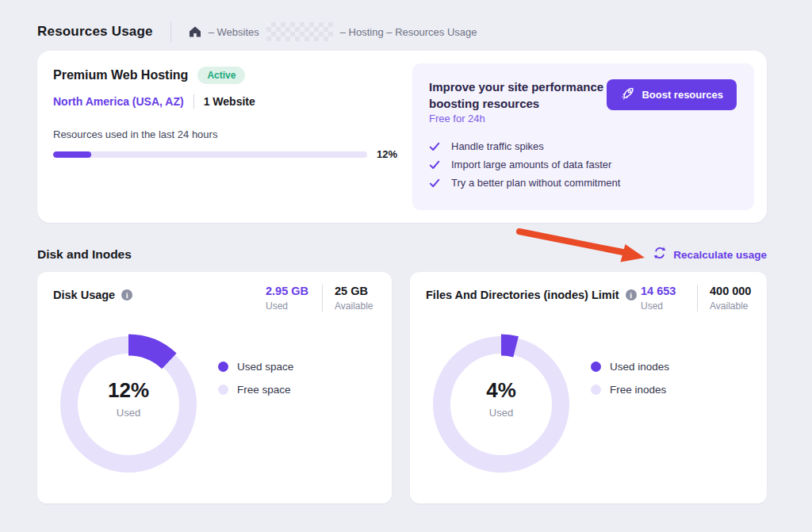 This screenshot has height=532, width=812. What do you see at coordinates (531, 165) in the screenshot?
I see `benefit-text: Import large amounts of data faster` at bounding box center [531, 165].